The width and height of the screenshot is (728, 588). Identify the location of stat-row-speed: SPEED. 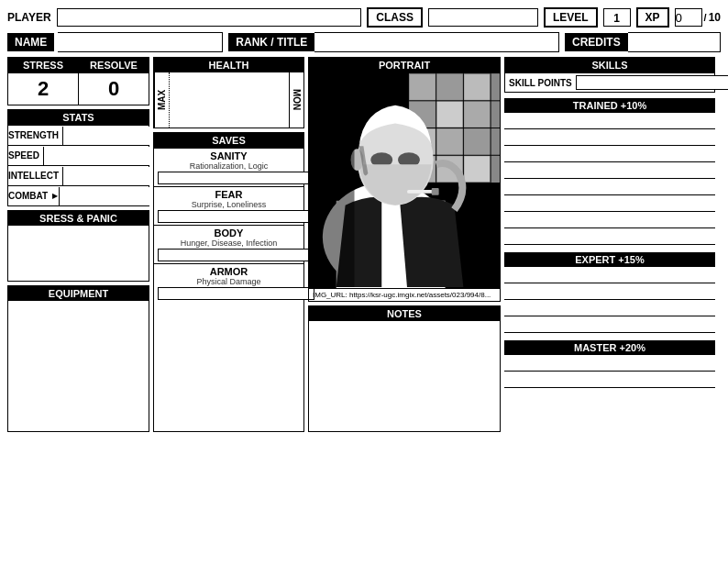
(79, 155).